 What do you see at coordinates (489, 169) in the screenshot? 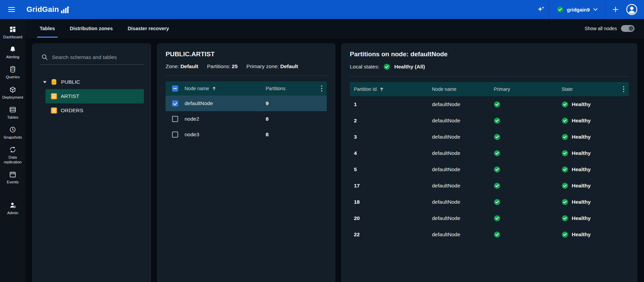
I see `partition-row: 5 defaultNode` at bounding box center [489, 169].